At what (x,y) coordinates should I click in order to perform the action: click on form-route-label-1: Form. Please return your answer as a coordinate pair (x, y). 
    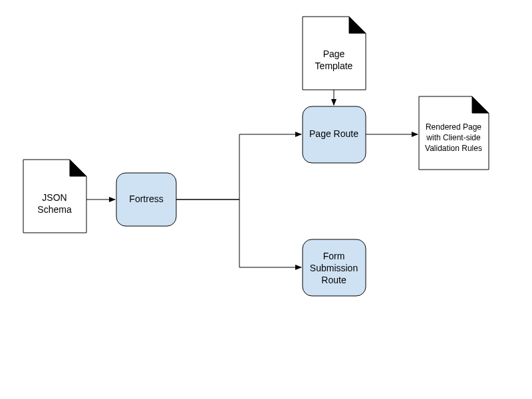
    Looking at the image, I should click on (334, 256).